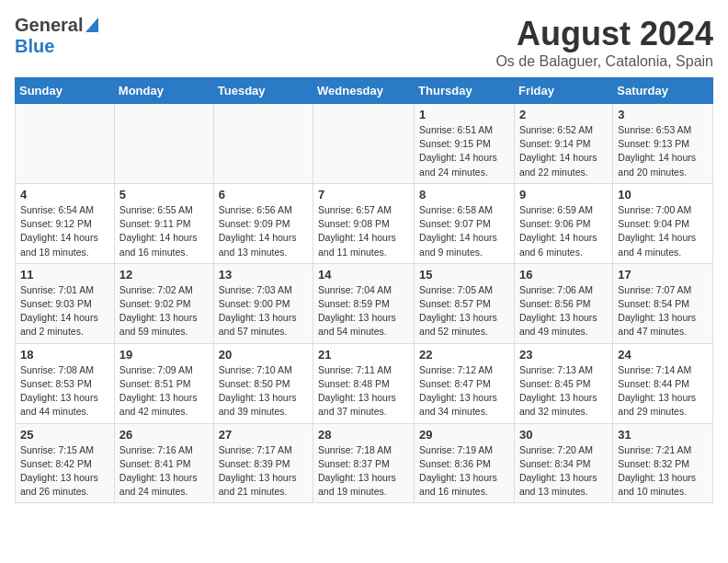 The height and width of the screenshot is (563, 728). Describe the element at coordinates (464, 232) in the screenshot. I see `day-detail: Sunrise: 6:58 AM Sunset: 9:07 PM Dayligh…` at that location.